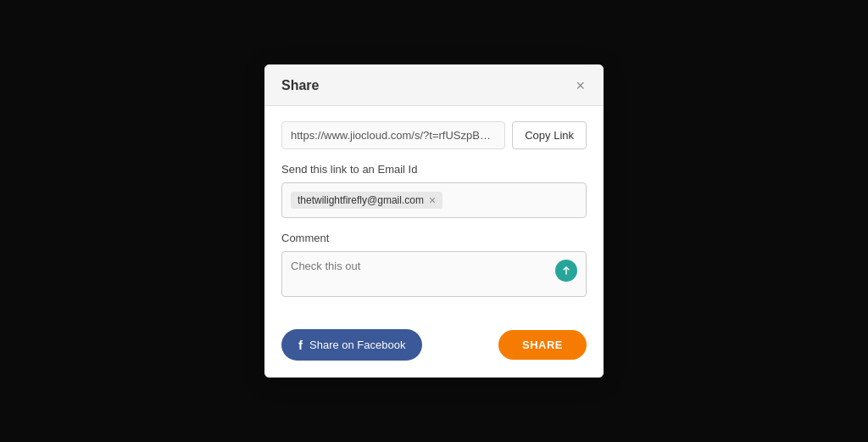 Image resolution: width=868 pixels, height=442 pixels. What do you see at coordinates (434, 170) in the screenshot?
I see `email-section-label: Send this link to an Email Id` at bounding box center [434, 170].